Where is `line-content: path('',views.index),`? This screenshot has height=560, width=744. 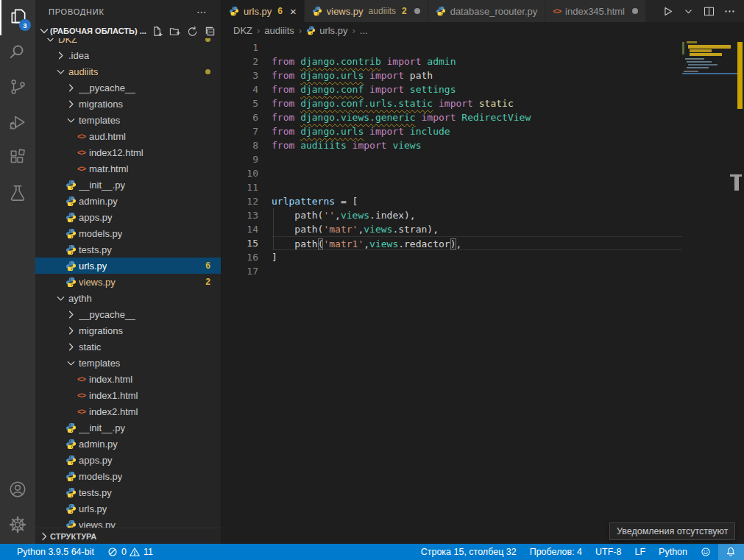 line-content: path('',views.index), is located at coordinates (477, 215).